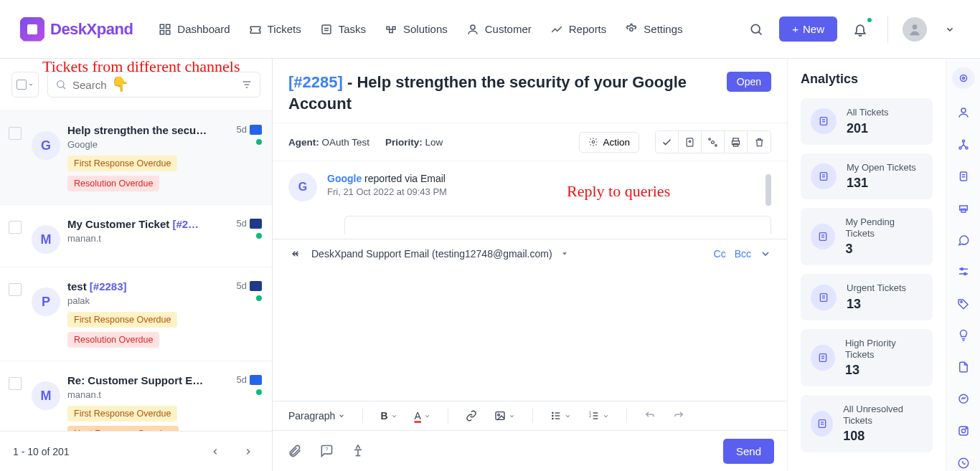 This screenshot has height=471, width=980. I want to click on next-page, so click(248, 452).